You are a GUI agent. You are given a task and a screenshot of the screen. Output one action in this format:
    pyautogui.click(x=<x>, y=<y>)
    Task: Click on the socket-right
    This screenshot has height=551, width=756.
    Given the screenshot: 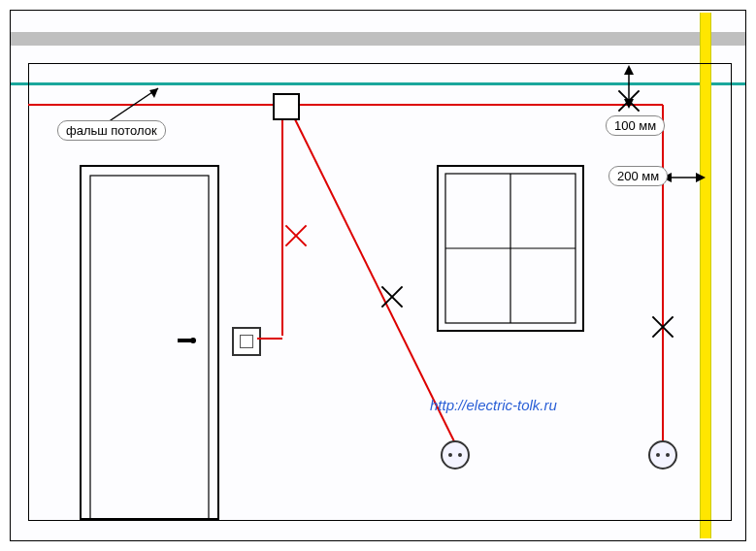 What is the action you would take?
    pyautogui.click(x=663, y=455)
    